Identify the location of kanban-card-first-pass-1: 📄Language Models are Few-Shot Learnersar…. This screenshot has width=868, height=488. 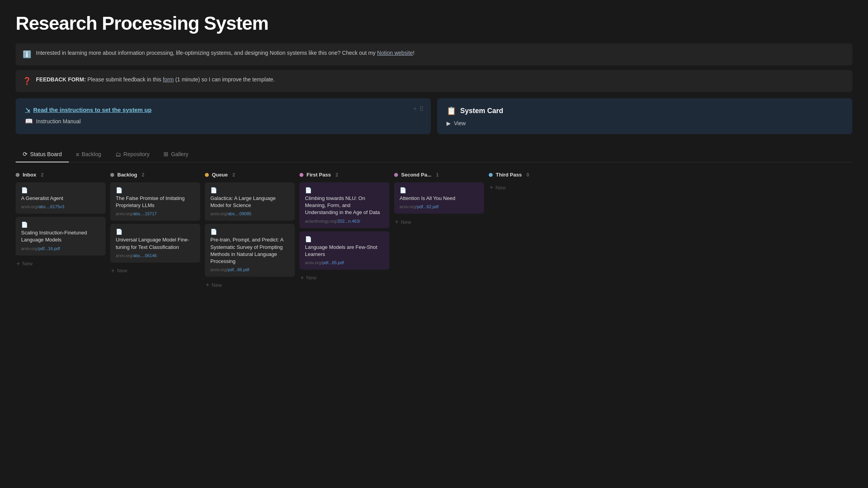
(344, 250).